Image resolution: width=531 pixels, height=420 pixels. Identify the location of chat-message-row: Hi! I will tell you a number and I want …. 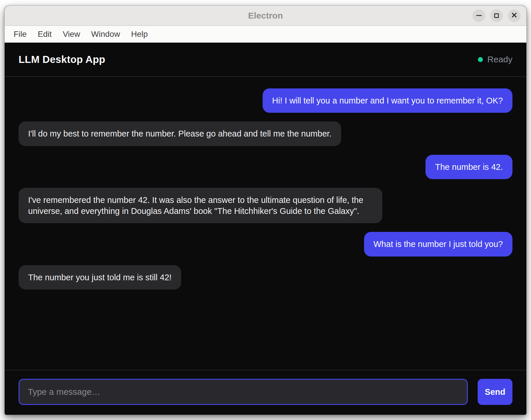
(266, 101).